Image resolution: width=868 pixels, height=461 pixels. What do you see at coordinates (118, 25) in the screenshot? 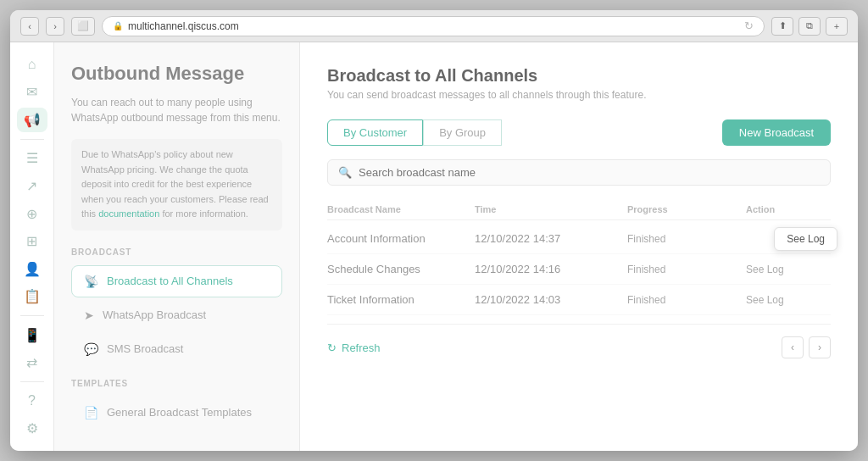
I see `lock-icon: 🔒` at bounding box center [118, 25].